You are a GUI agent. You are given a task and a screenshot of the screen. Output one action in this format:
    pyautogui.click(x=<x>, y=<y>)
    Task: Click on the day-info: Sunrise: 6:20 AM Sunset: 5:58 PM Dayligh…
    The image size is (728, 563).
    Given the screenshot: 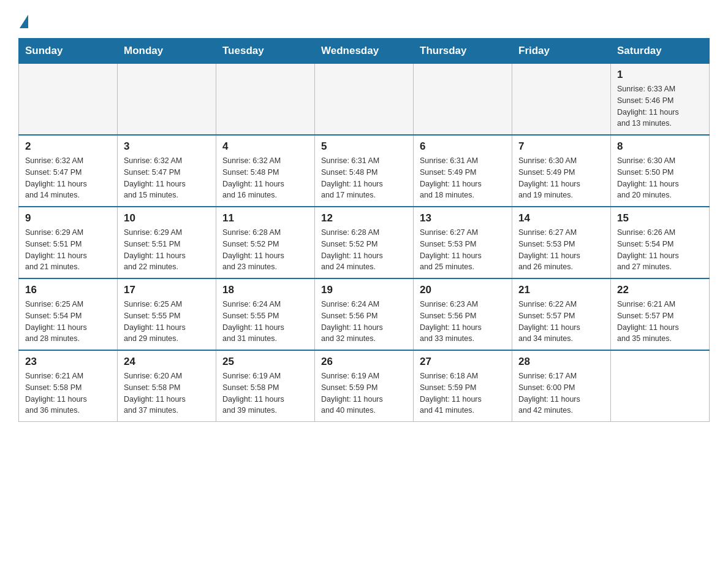 What is the action you would take?
    pyautogui.click(x=167, y=394)
    